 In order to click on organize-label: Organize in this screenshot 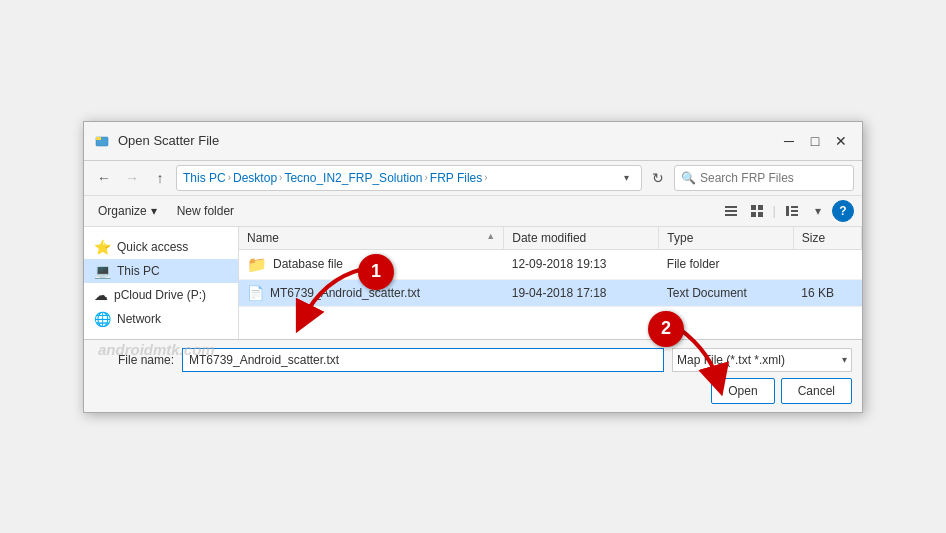, I will do `click(122, 211)`.